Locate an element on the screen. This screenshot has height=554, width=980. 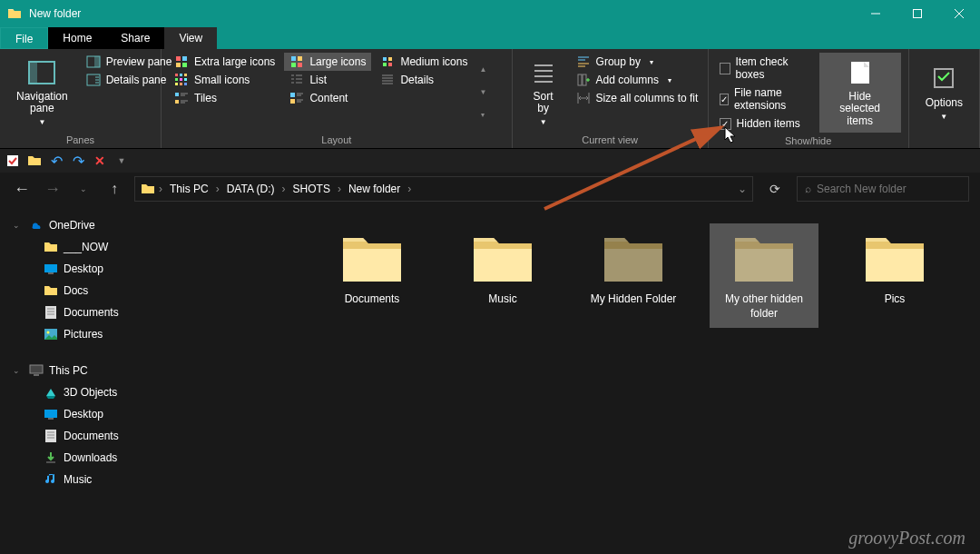
group-label-showhide: Show/hide is located at coordinates (808, 141).